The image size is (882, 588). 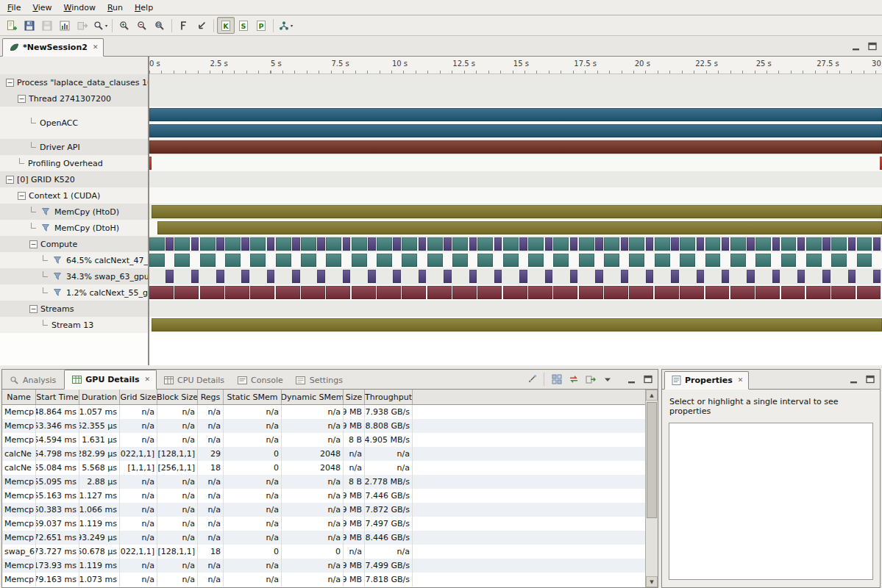 What do you see at coordinates (75, 82) in the screenshot?
I see `tree-item: −Process "laplace_data_clauses 10...` at bounding box center [75, 82].